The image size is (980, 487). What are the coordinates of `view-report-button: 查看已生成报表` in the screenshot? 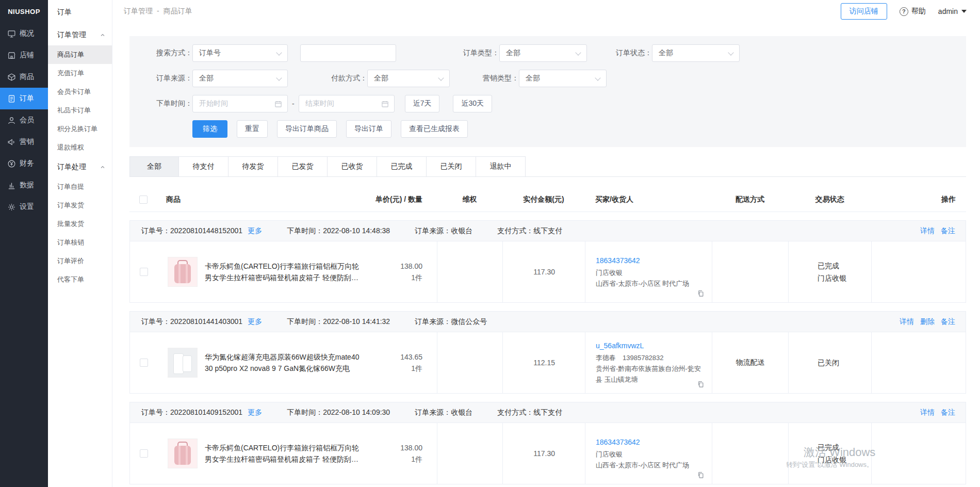 It's located at (434, 129).